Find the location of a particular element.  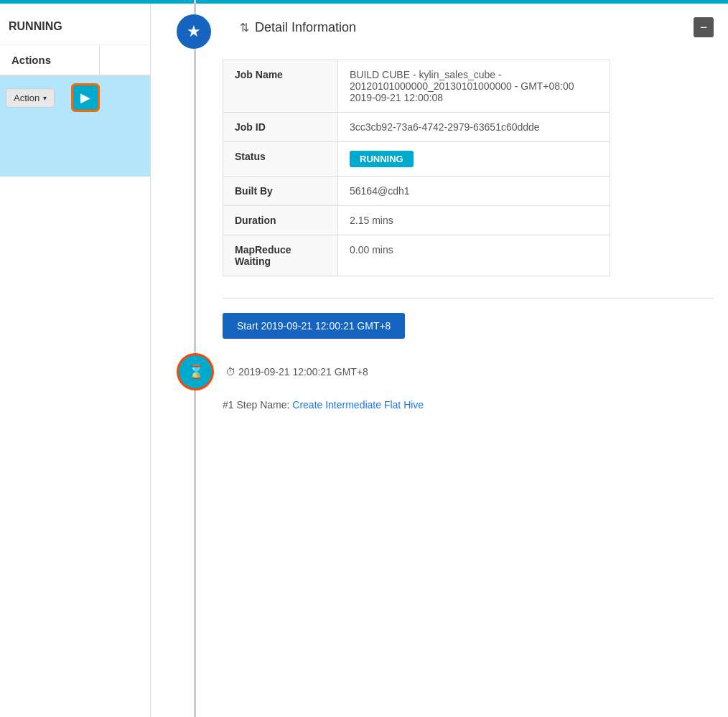

table-row: MapReduce Waiting0.00 mins is located at coordinates (416, 256).